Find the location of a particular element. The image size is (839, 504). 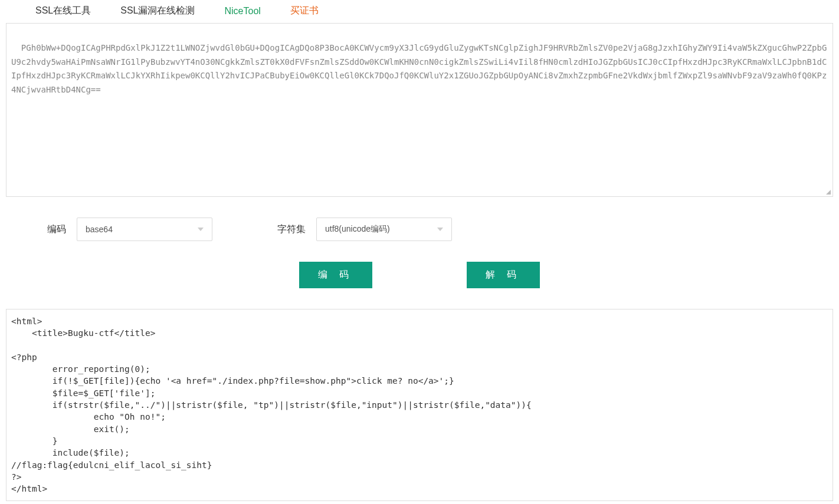

nav-ssl-scan: SSL漏洞在线检测 is located at coordinates (158, 11).